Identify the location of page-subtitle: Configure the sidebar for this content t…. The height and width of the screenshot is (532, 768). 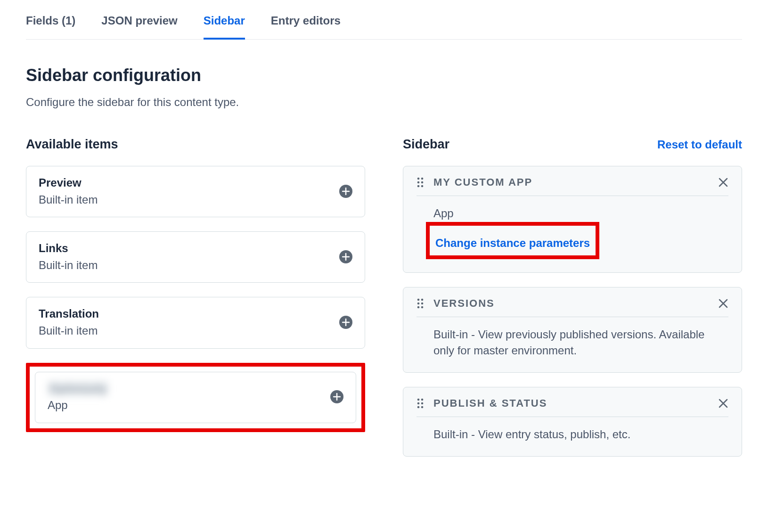
(384, 102).